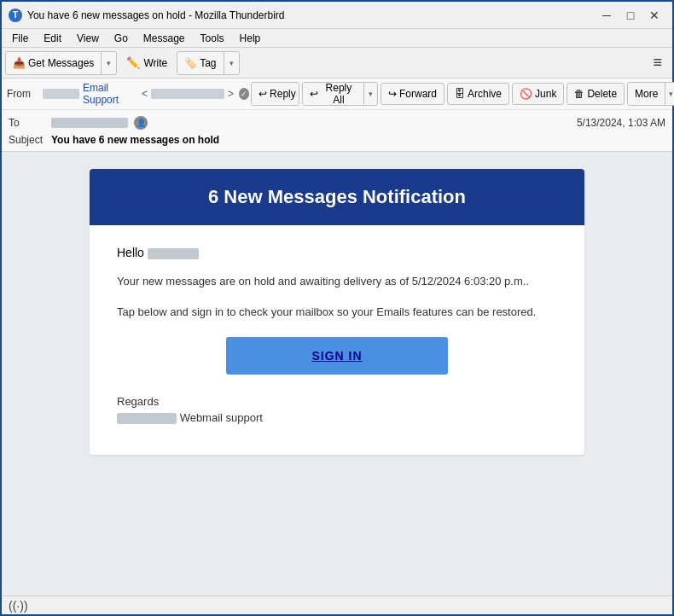 The width and height of the screenshot is (674, 616). What do you see at coordinates (173, 254) in the screenshot?
I see `recipient-name-redacted` at bounding box center [173, 254].